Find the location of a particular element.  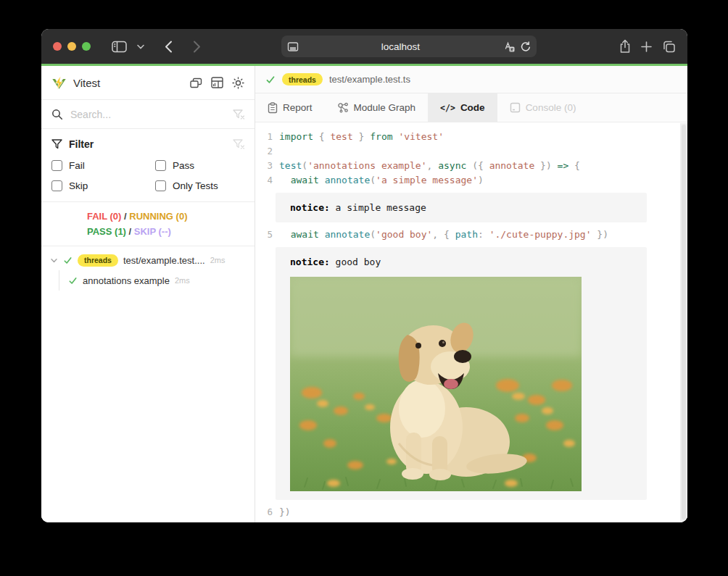

line-number: 6 is located at coordinates (264, 512).